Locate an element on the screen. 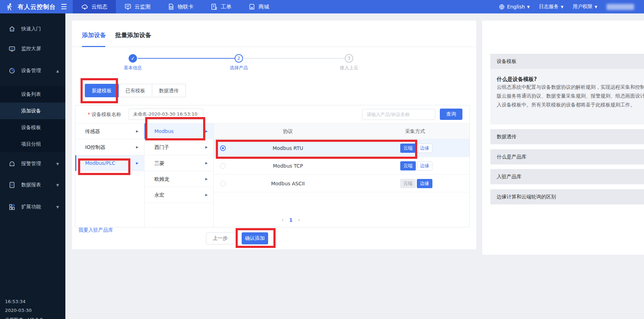  query-button: 查询 is located at coordinates (451, 114).